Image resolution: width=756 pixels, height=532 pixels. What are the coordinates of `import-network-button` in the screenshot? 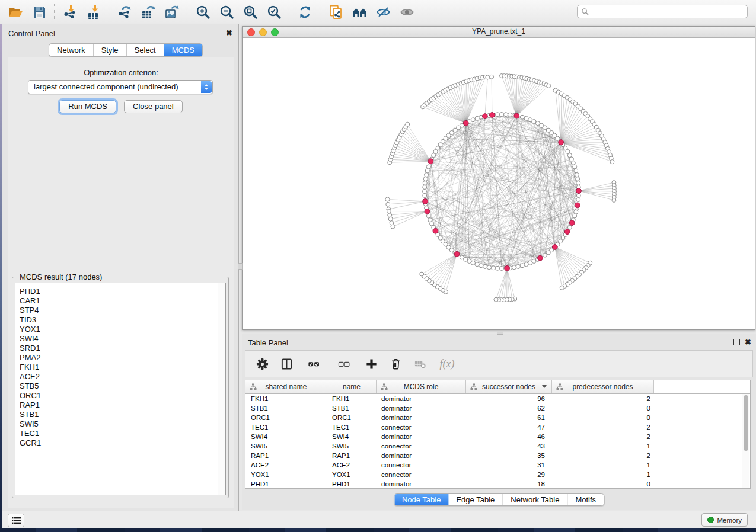 It's located at (70, 12).